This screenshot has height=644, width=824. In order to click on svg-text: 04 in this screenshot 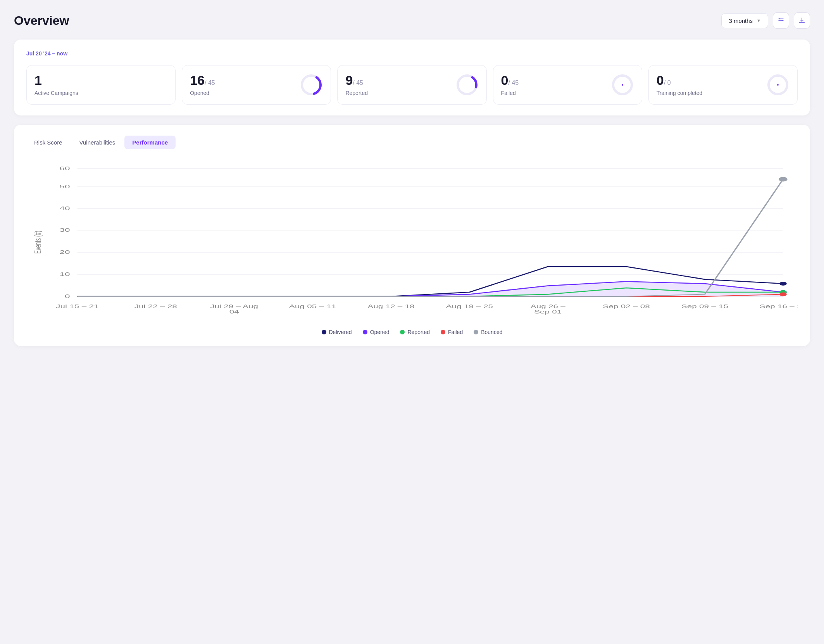, I will do `click(234, 312)`.